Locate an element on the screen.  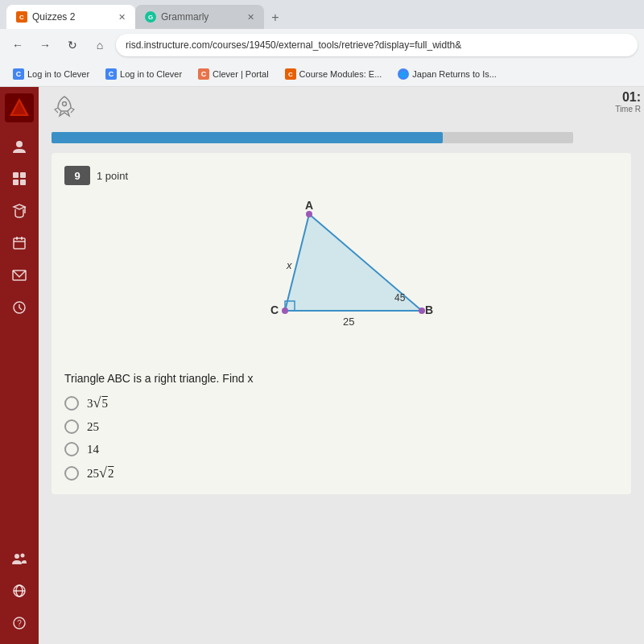
japan-icon: 🌐 is located at coordinates (403, 74).